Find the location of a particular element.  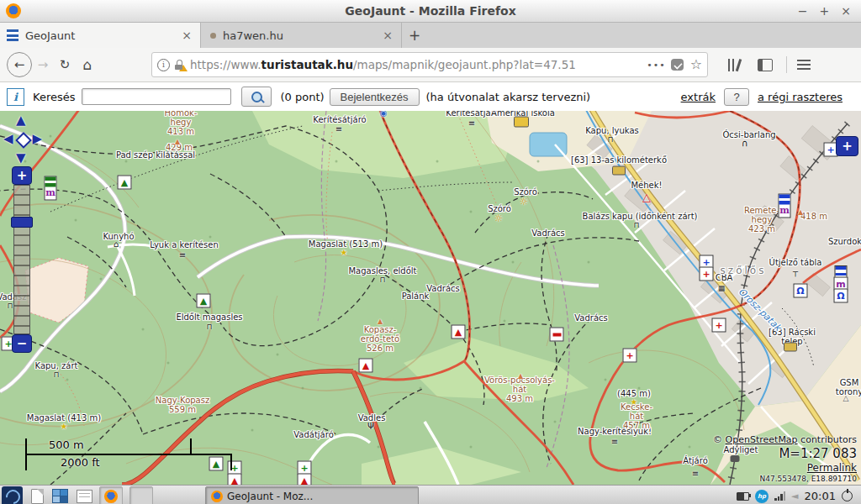

signal-bars-icon is located at coordinates (780, 496).